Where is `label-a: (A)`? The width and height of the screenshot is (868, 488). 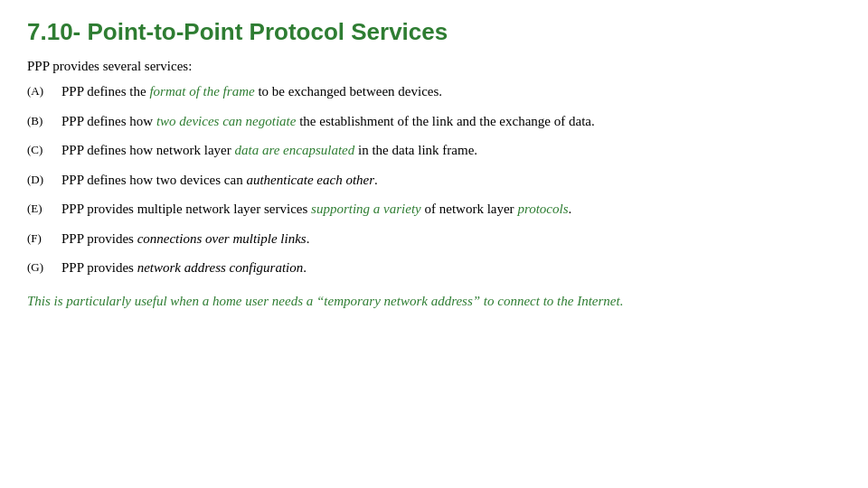 label-a: (A) is located at coordinates (44, 92).